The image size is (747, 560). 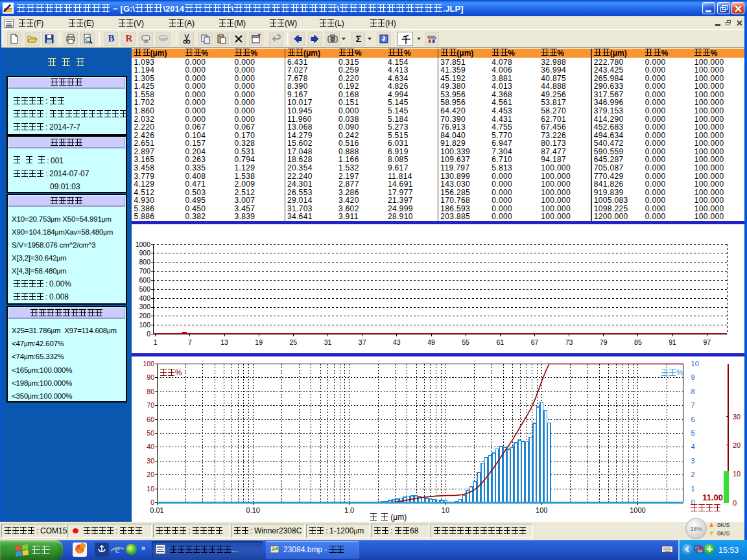 What do you see at coordinates (150, 447) in the screenshot?
I see `svg-text: 40` at bounding box center [150, 447].